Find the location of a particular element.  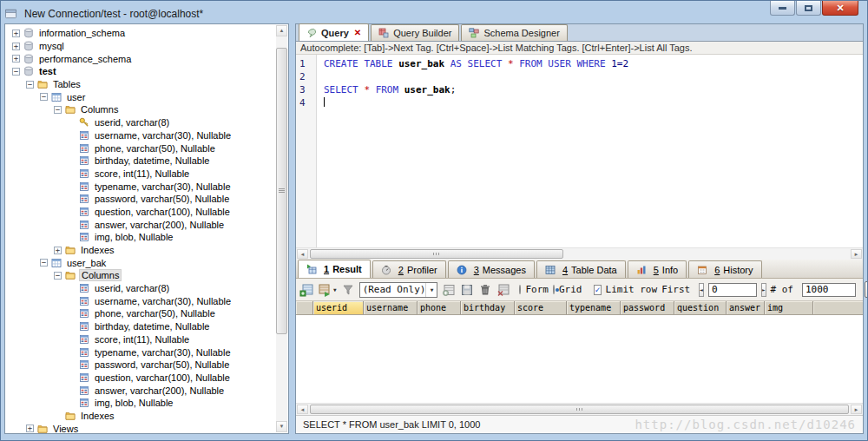

form-radio is located at coordinates (520, 290).